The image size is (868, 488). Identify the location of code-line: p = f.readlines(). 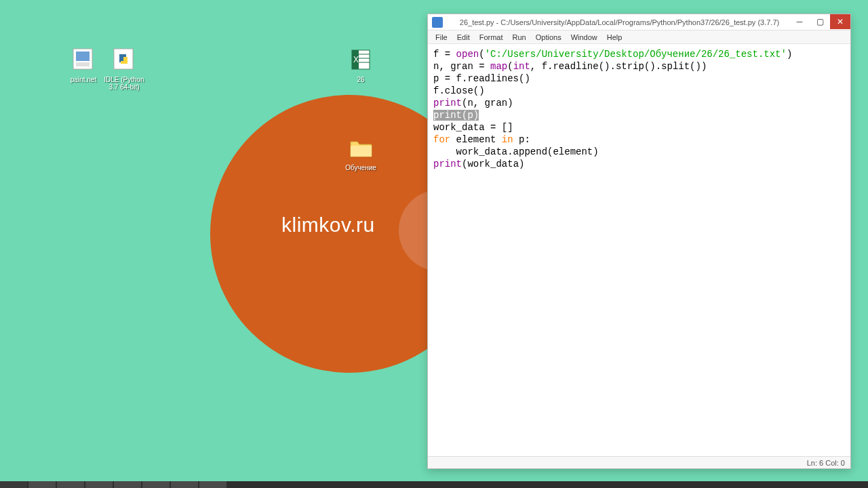
(481, 79).